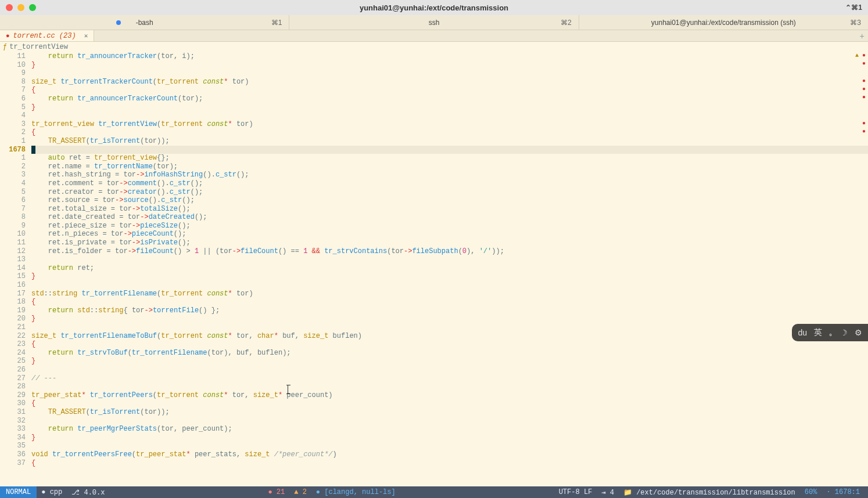 This screenshot has height=498, width=868. What do you see at coordinates (434, 8) in the screenshot?
I see `window-title: yunhai01@yunhai:/ext/code/transmission` at bounding box center [434, 8].